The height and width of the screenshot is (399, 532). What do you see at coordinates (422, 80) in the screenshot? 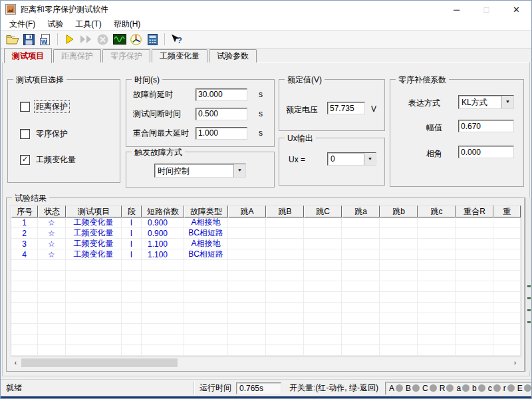
I see `group-title: 零序补偿系数` at bounding box center [422, 80].